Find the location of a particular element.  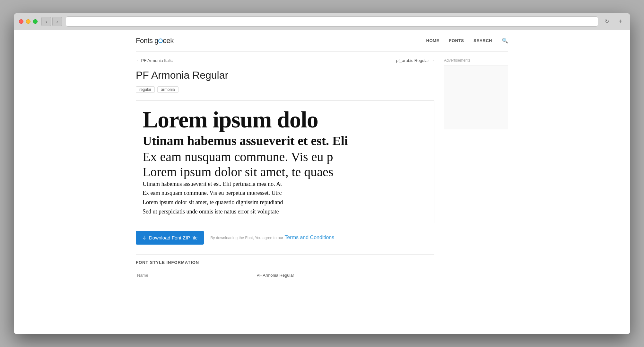

close-button is located at coordinates (21, 22).